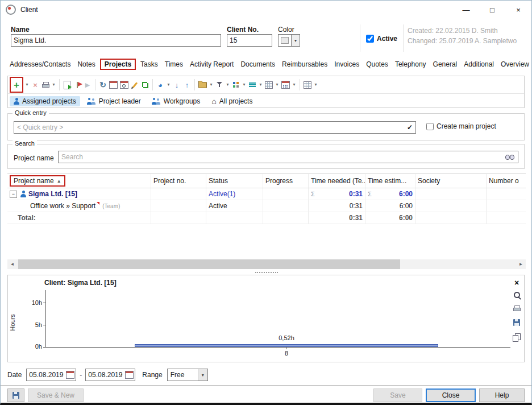  I want to click on column-society: Society, so click(451, 181).